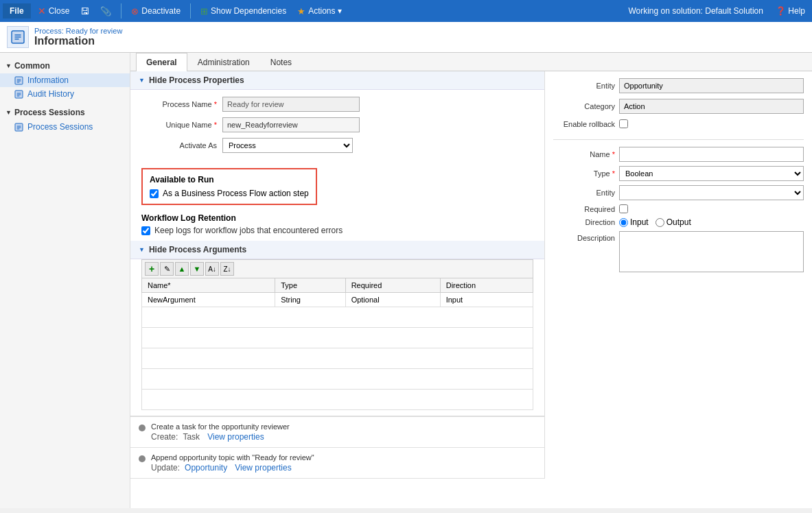 This screenshot has width=812, height=513. I want to click on sort-az-button: A↓, so click(212, 269).